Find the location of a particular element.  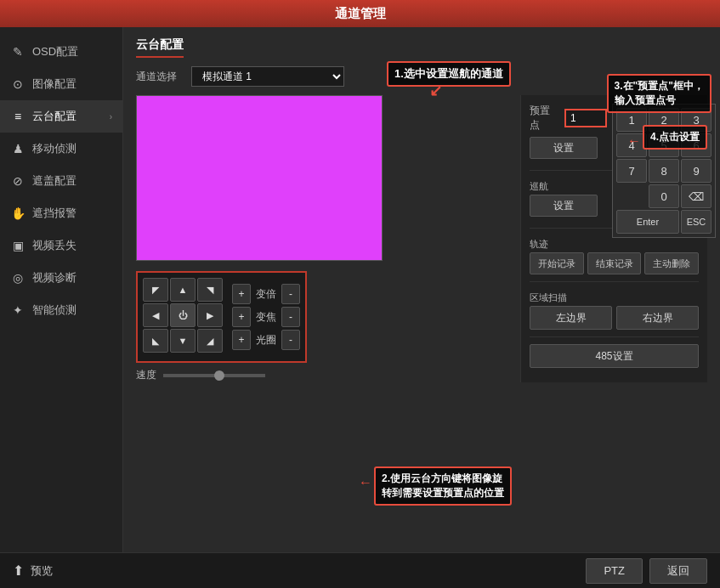

ptz-zoom-plus-btn: + is located at coordinates (241, 294).